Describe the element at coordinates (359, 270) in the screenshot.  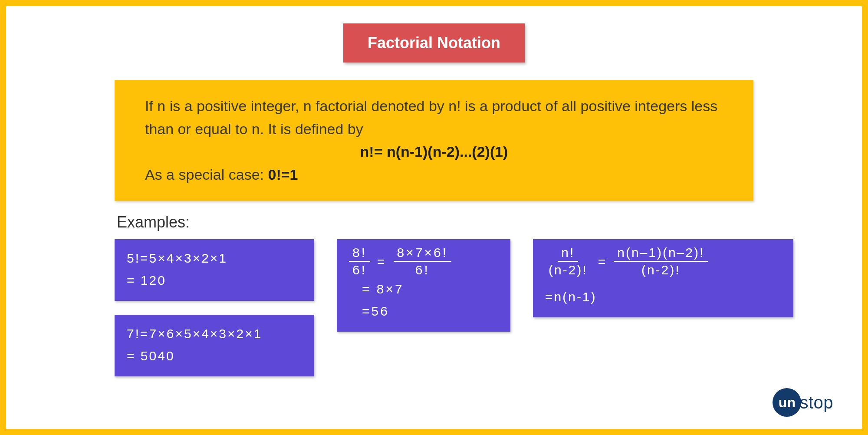
I see `ex3-lhs-bot: 6!` at that location.